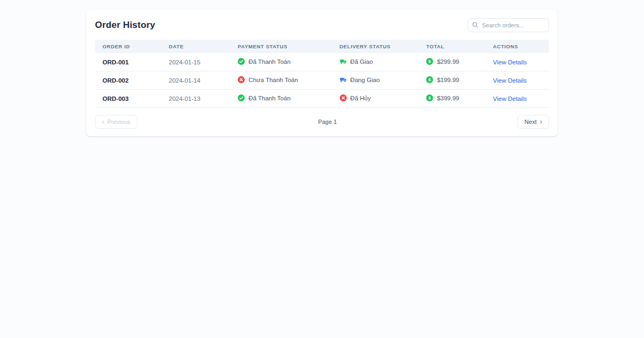 Image resolution: width=644 pixels, height=338 pixels. Describe the element at coordinates (116, 122) in the screenshot. I see `previous-button: ‹ Previous` at that location.